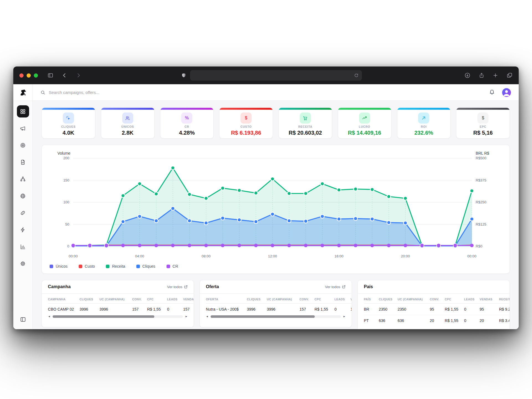 The width and height of the screenshot is (532, 399). What do you see at coordinates (172, 266) in the screenshot?
I see `legend-item-cr: CR` at bounding box center [172, 266].